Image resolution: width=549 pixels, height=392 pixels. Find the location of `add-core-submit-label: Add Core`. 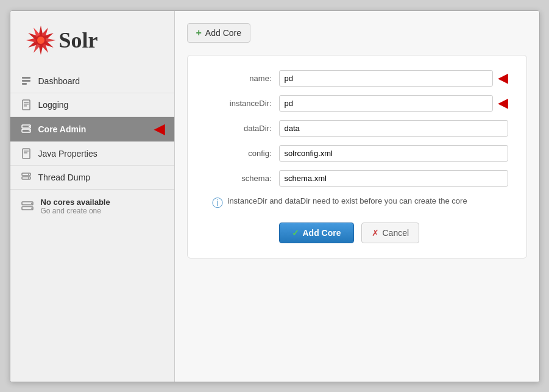

add-core-submit-label: Add Core is located at coordinates (322, 233).